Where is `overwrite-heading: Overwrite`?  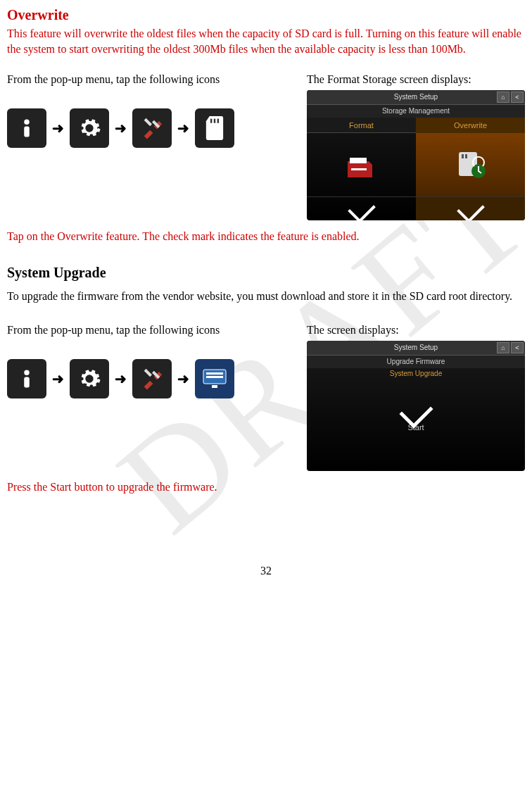
overwrite-heading: Overwrite is located at coordinates (266, 15).